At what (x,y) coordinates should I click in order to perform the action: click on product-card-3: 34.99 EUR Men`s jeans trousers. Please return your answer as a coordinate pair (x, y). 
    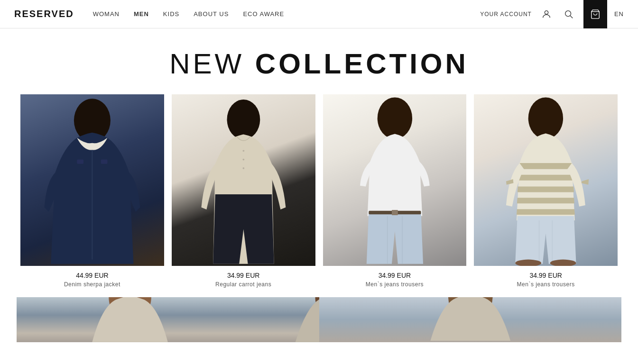
    Looking at the image, I should click on (395, 196).